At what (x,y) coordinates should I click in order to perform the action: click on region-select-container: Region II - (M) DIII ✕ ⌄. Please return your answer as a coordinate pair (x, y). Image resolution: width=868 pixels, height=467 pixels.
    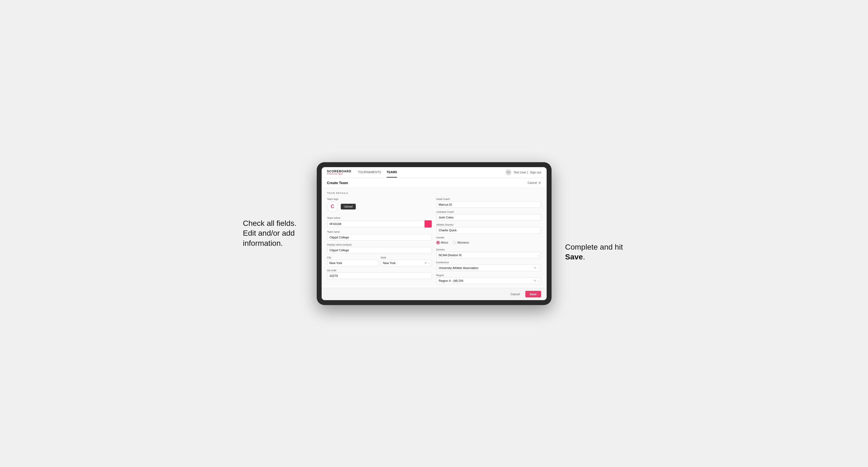
    Looking at the image, I should click on (489, 281).